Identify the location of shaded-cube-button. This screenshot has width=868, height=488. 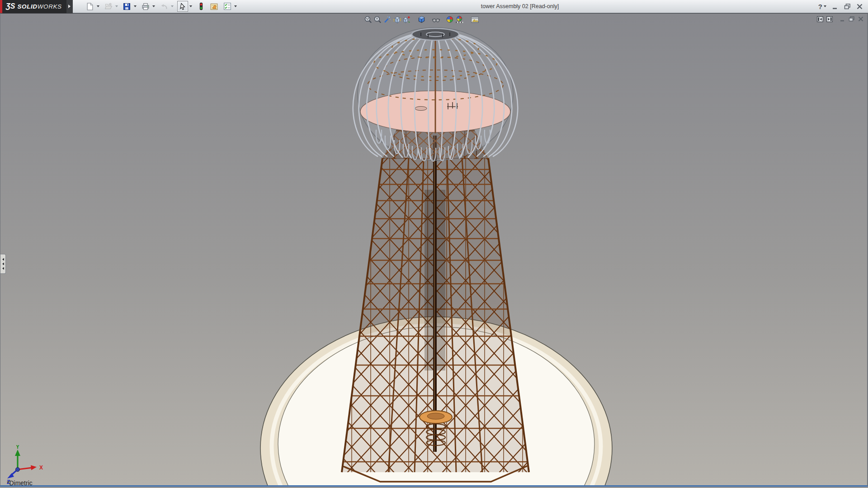
(421, 20).